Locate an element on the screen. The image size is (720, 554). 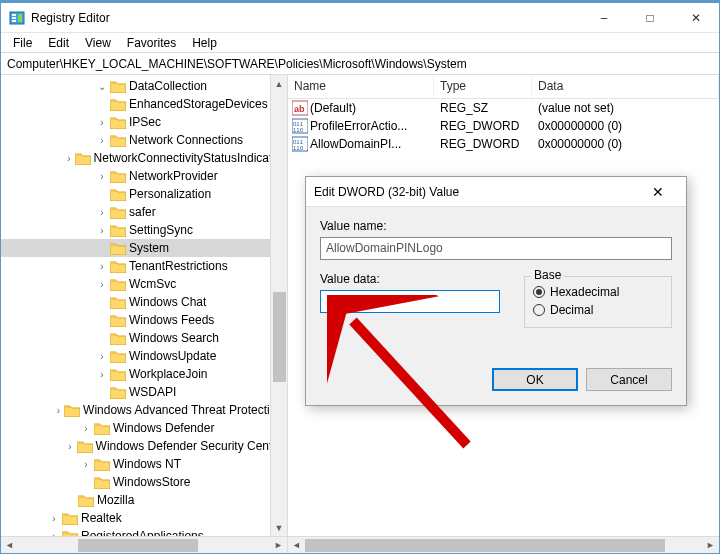
tree-item: ›Realtek is located at coordinates (144, 518).